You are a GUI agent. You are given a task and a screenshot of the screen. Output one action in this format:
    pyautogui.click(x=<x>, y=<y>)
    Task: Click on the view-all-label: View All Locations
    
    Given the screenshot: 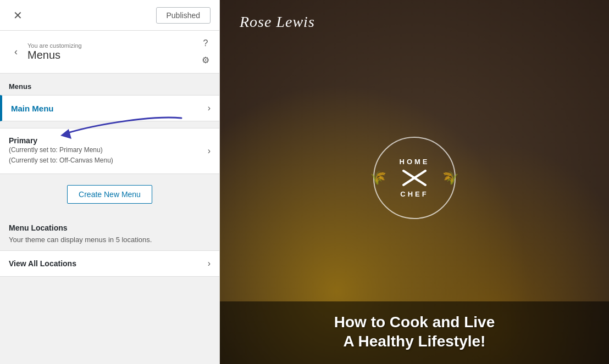 What is the action you would take?
    pyautogui.click(x=108, y=264)
    